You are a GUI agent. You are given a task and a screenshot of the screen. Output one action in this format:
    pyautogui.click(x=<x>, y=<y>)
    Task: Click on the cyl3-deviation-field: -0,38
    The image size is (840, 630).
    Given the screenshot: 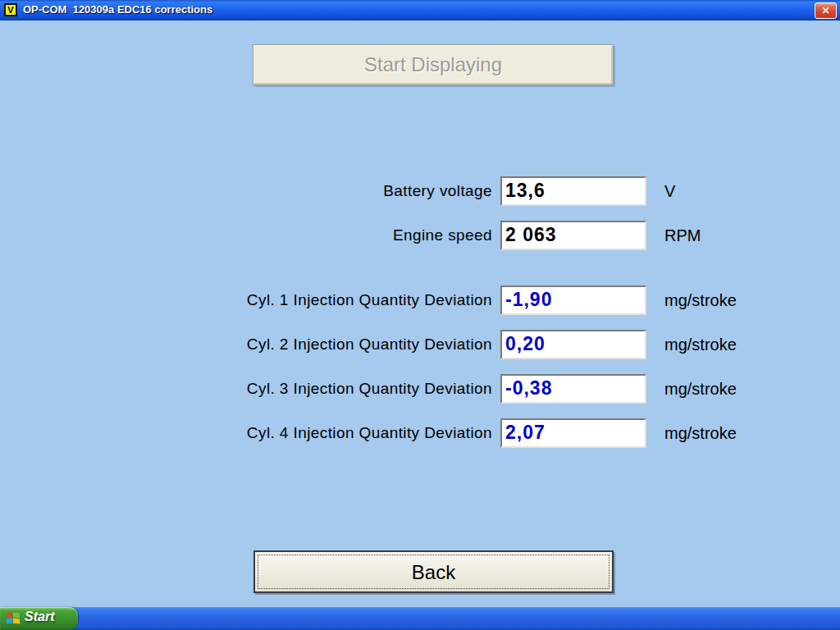 What is the action you would take?
    pyautogui.click(x=573, y=389)
    